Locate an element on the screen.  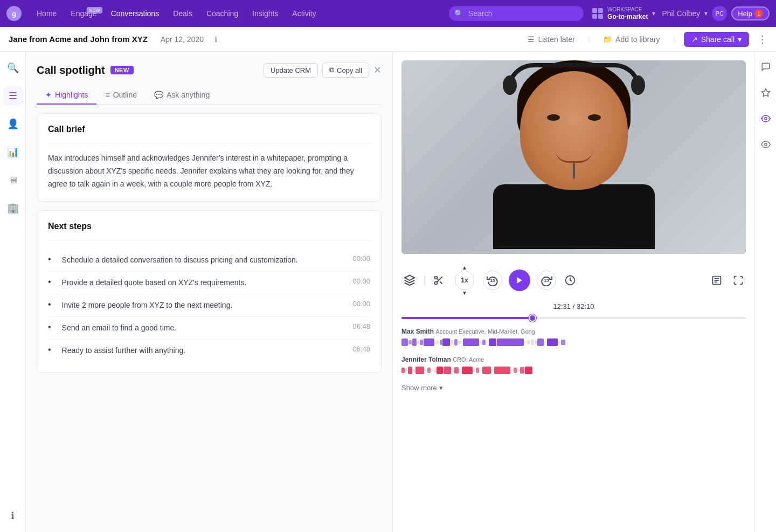
icon-sidebar: 🔍 ☰ 👤 📊 🖥 🏢 ℹ is located at coordinates (13, 292).